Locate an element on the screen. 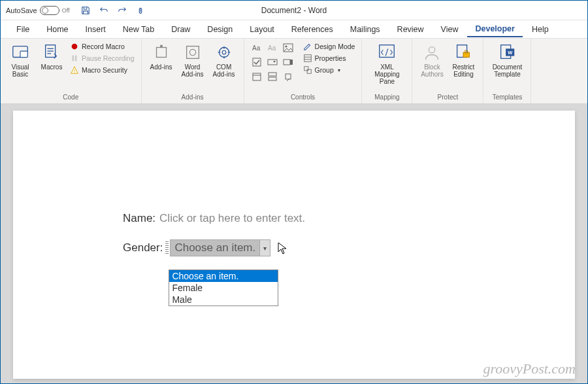 This screenshot has height=384, width=588. document-template-button: W Document Template is located at coordinates (507, 60).